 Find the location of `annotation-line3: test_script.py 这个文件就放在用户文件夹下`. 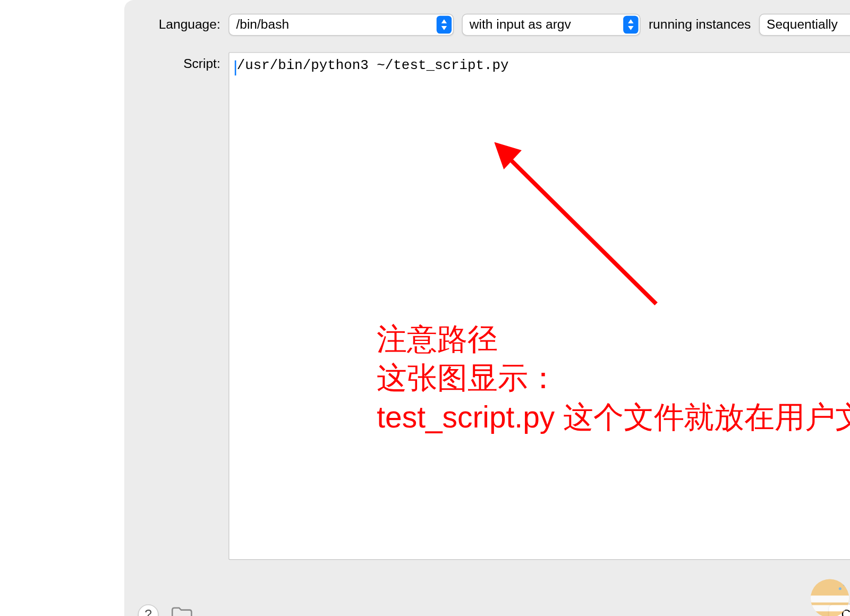

annotation-line3: test_script.py 这个文件就放在用户文件夹下 is located at coordinates (613, 417).